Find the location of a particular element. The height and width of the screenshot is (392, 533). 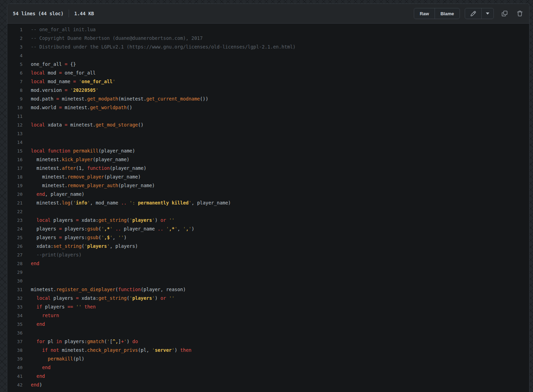

copy-button is located at coordinates (505, 14).